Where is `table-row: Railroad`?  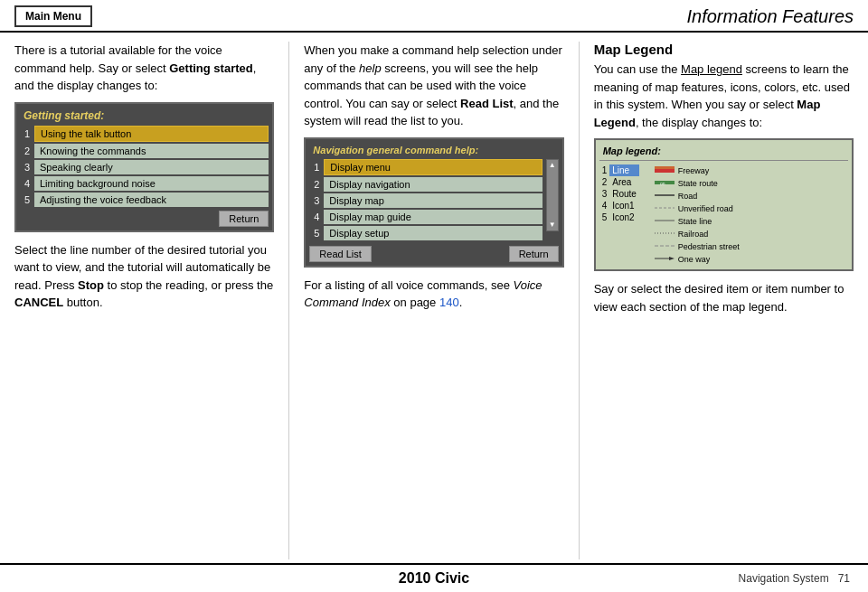
table-row: Railroad is located at coordinates (697, 234).